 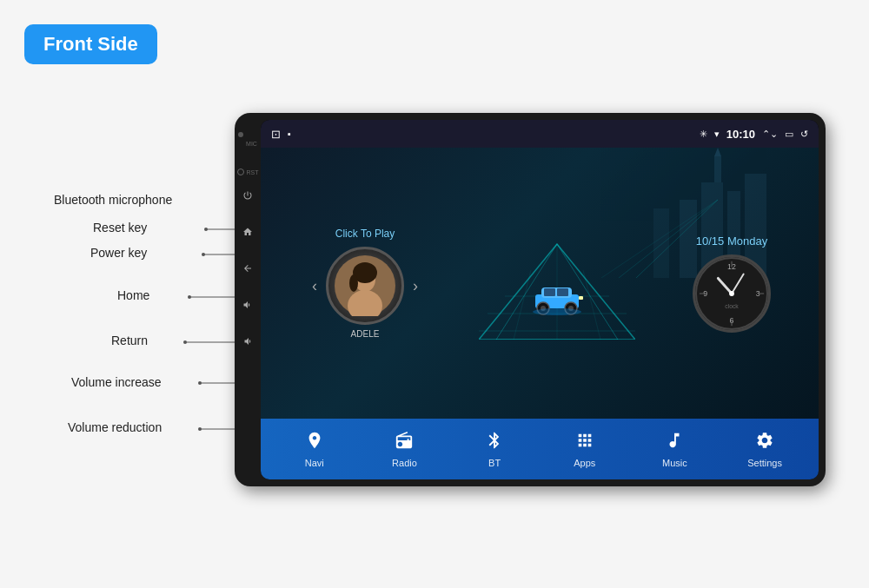 What do you see at coordinates (115, 427) in the screenshot?
I see `label-volume-reduction: Volume reduction` at bounding box center [115, 427].